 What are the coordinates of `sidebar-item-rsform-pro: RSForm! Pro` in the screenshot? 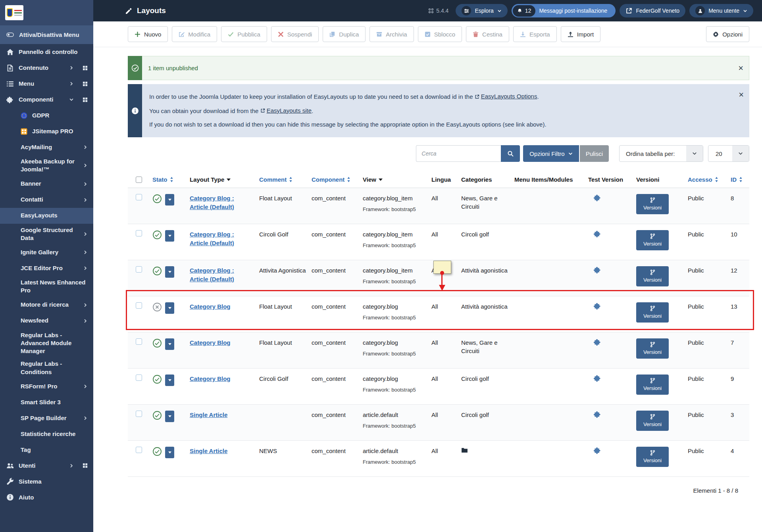 It's located at (47, 386).